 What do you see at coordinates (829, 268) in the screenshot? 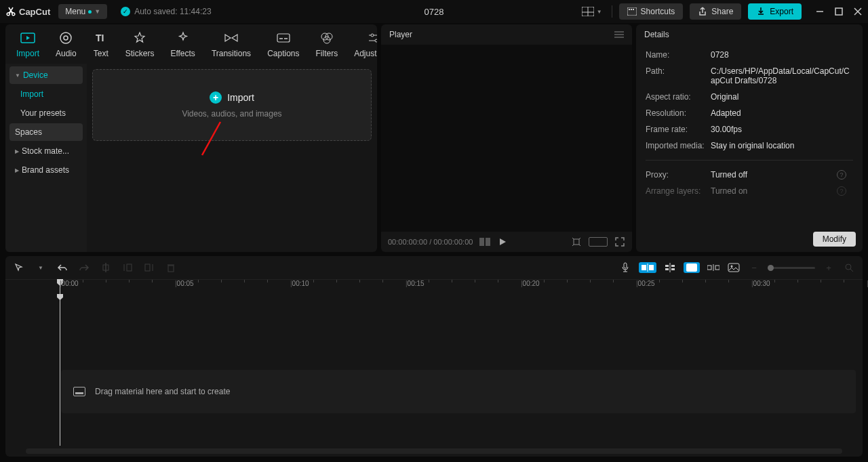
I see `zoom-in-button: +` at bounding box center [829, 268].